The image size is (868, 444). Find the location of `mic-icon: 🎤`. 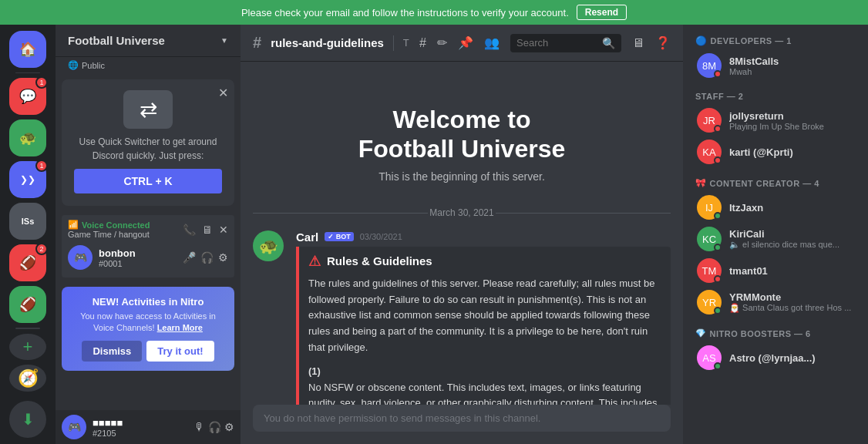

mic-icon: 🎤 is located at coordinates (190, 257).